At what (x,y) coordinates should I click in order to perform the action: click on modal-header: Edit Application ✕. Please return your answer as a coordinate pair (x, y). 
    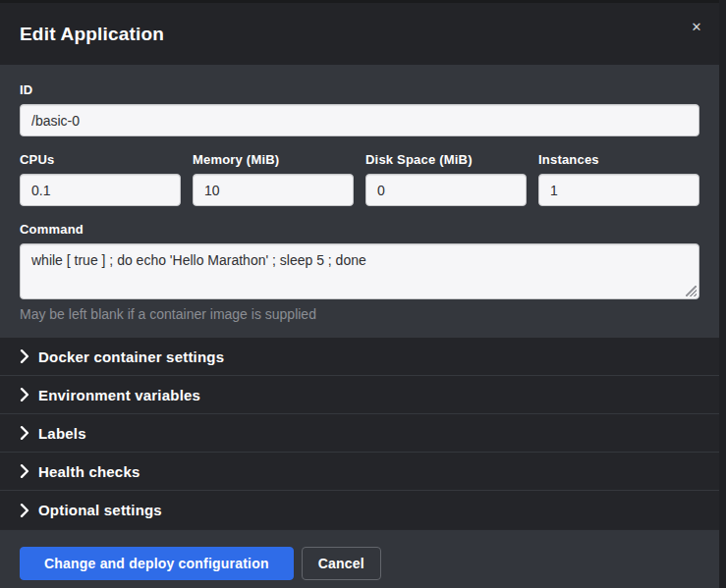
    Looking at the image, I should click on (360, 33).